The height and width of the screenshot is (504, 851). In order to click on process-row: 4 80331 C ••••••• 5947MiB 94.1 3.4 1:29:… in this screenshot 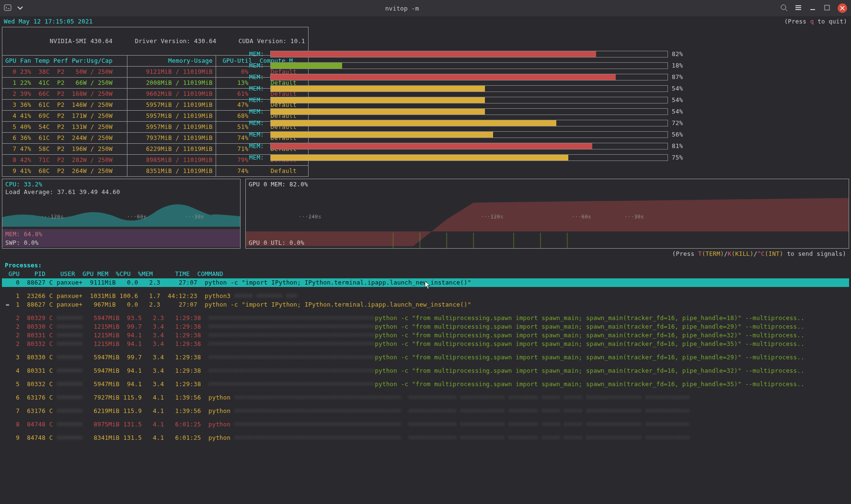, I will do `click(426, 371)`.